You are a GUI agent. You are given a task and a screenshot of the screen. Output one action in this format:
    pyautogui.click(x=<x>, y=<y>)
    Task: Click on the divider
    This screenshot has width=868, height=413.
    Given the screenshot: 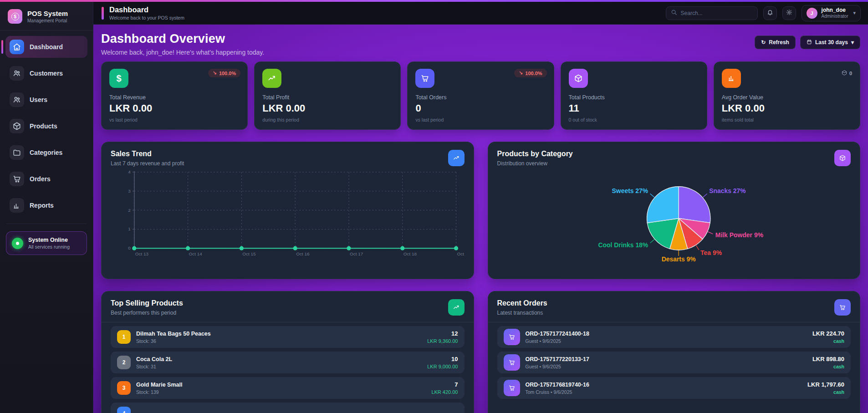 What is the action you would take?
    pyautogui.click(x=288, y=322)
    